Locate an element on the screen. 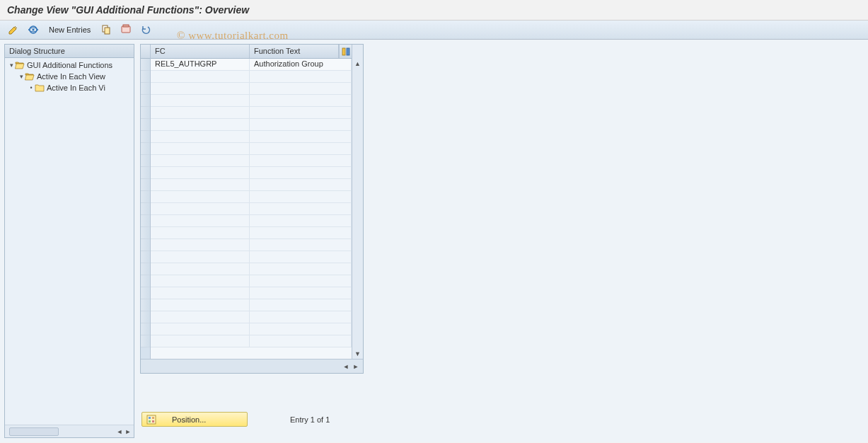  change-icon is located at coordinates (13, 30).